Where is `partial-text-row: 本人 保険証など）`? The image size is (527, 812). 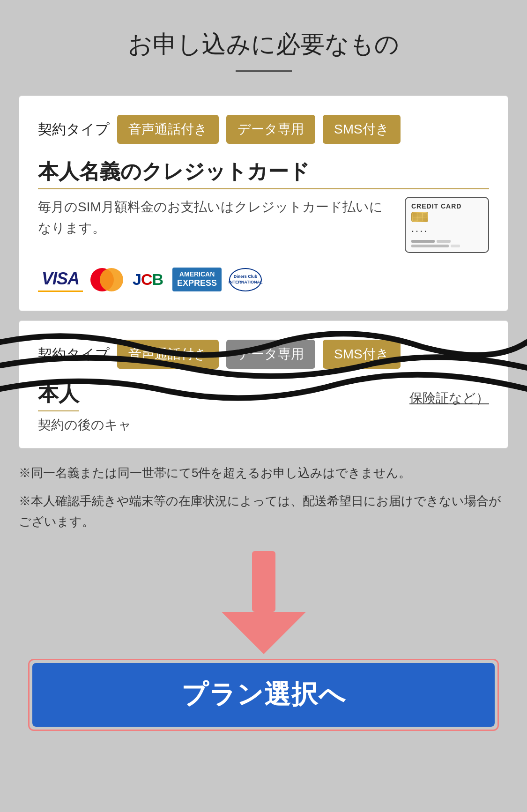 partial-text-row: 本人 保険証など） is located at coordinates (263, 398).